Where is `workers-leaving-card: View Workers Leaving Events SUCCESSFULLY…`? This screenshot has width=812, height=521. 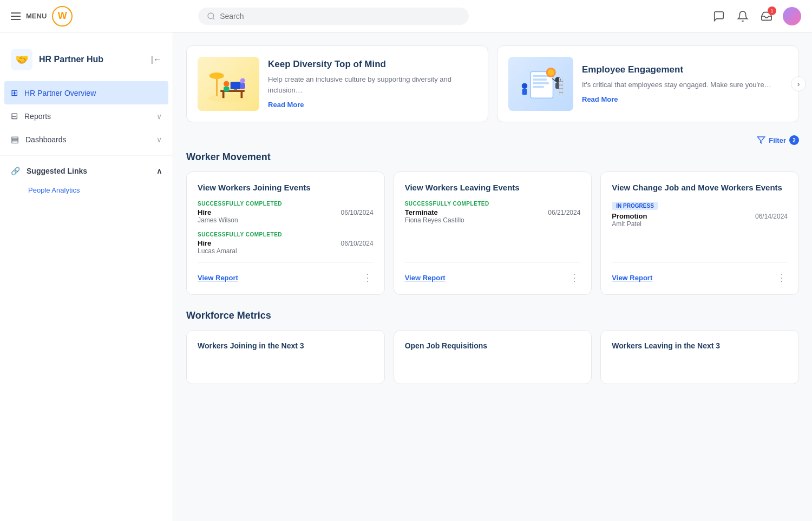 workers-leaving-card: View Workers Leaving Events SUCCESSFULLY… is located at coordinates (493, 233).